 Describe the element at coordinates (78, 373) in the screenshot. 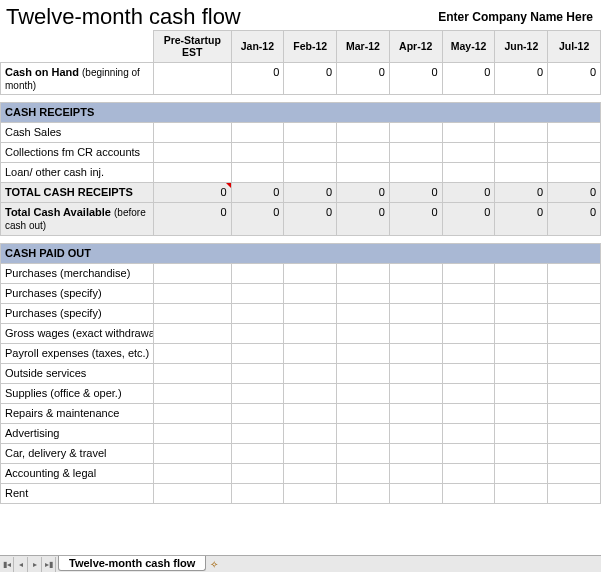

I see `label: Outside services` at that location.